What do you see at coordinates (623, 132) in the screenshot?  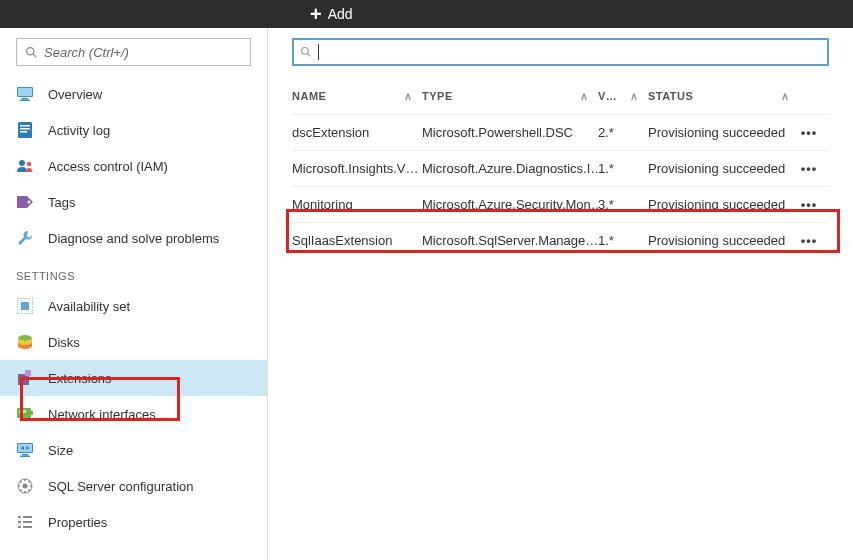 I see `cell-version: 2.*` at bounding box center [623, 132].